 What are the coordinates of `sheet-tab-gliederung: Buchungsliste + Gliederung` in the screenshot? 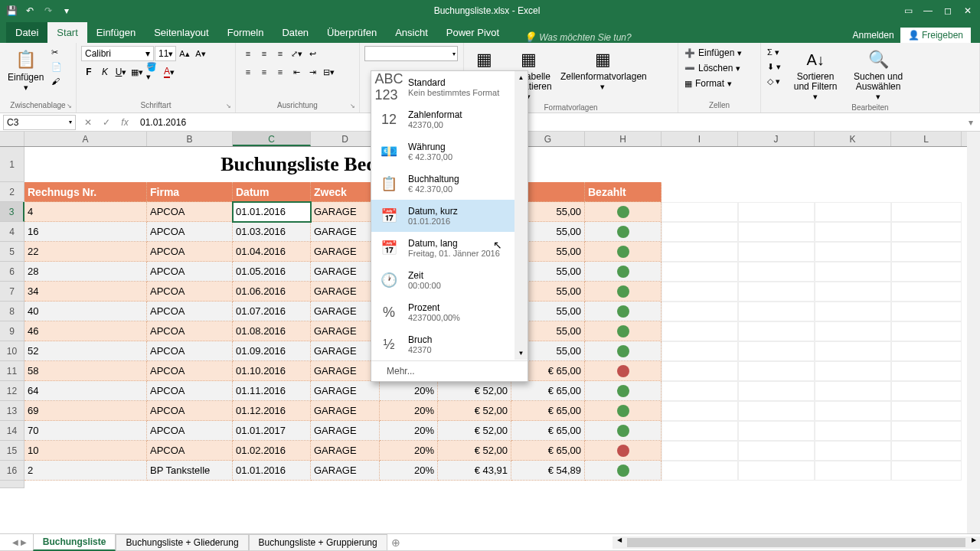 It's located at (182, 542).